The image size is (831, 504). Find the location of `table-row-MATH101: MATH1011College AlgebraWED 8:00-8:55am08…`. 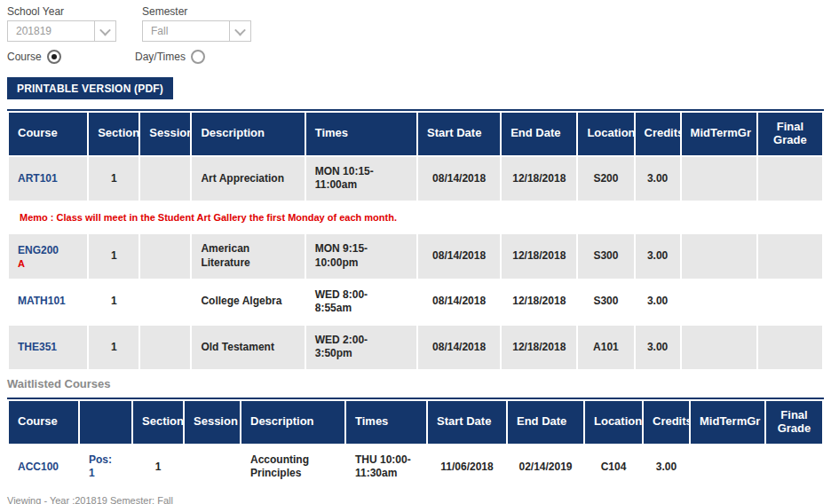

table-row-MATH101: MATH1011College AlgebraWED 8:00-8:55am08… is located at coordinates (416, 302).